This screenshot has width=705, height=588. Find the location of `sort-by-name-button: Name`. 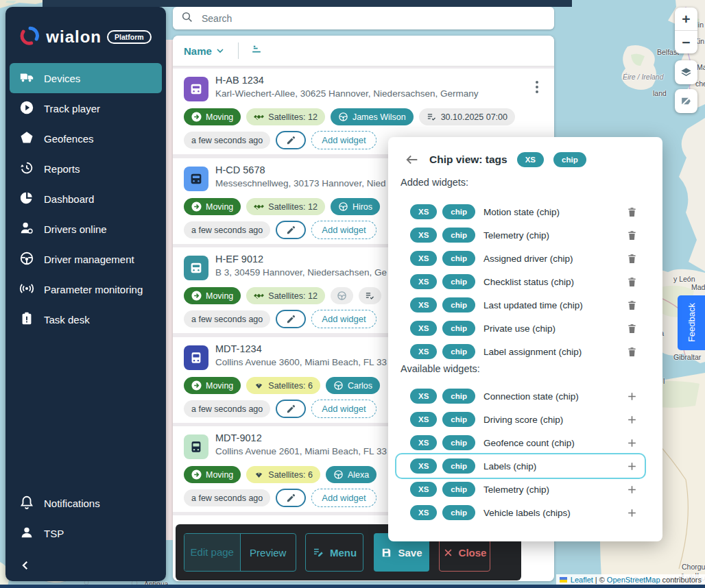

sort-by-name-button: Name is located at coordinates (204, 51).